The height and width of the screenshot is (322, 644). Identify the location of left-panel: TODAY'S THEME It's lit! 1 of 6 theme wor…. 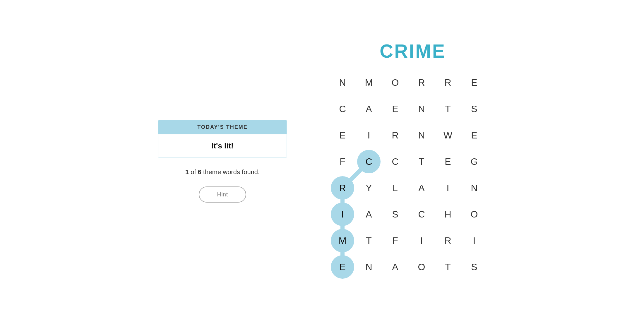
(222, 161).